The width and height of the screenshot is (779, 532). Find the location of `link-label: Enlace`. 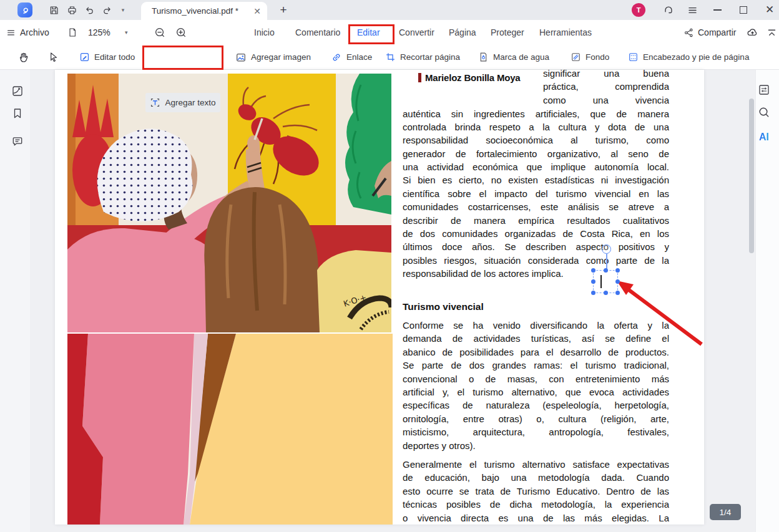

link-label: Enlace is located at coordinates (360, 57).